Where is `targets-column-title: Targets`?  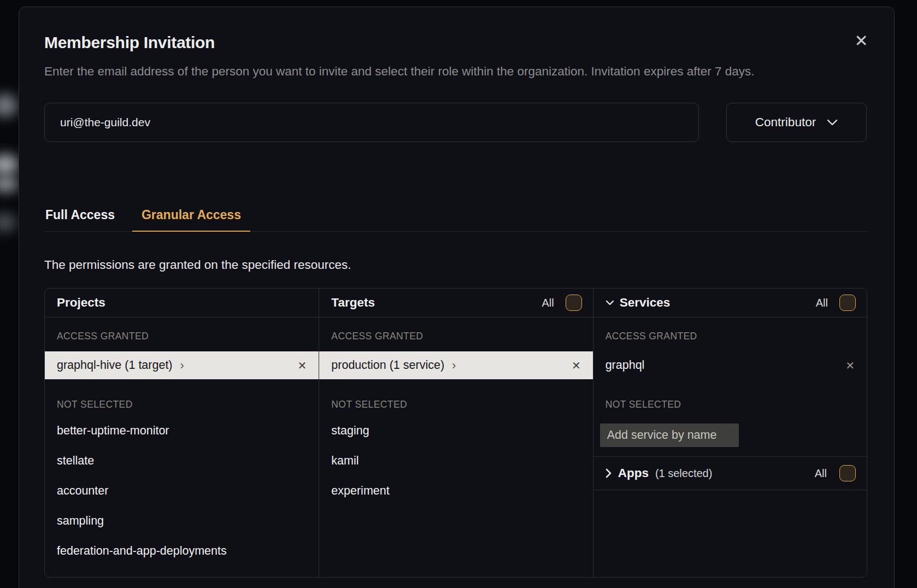 targets-column-title: Targets is located at coordinates (353, 303).